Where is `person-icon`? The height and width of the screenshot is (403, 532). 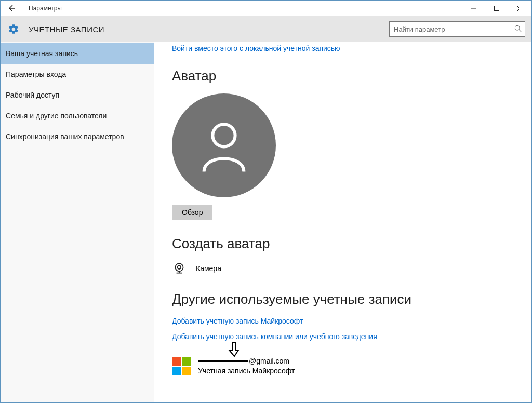
person-icon is located at coordinates (224, 145).